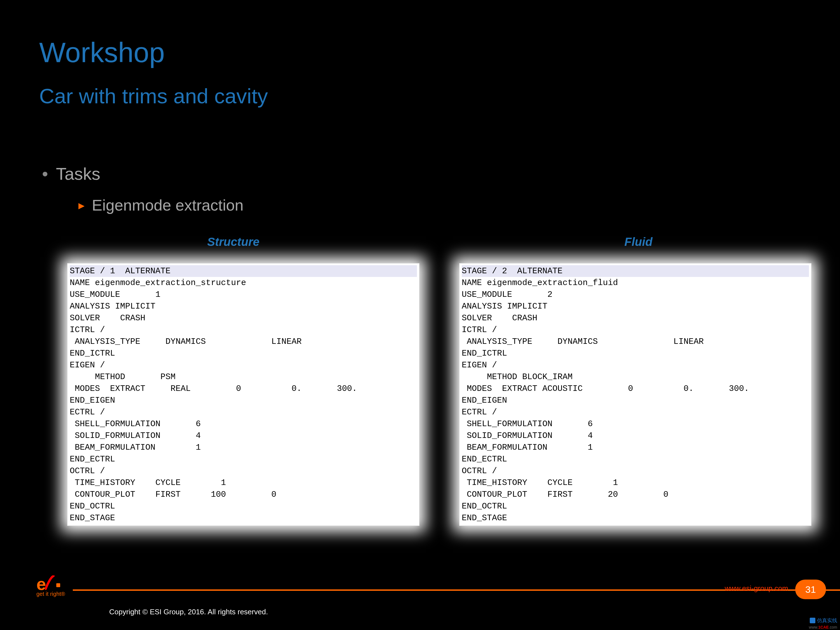 This screenshot has height=630, width=840. Describe the element at coordinates (605, 400) in the screenshot. I see `code-body-right: NAME eigenmode_extraction_fluid USE_MODU…` at that location.